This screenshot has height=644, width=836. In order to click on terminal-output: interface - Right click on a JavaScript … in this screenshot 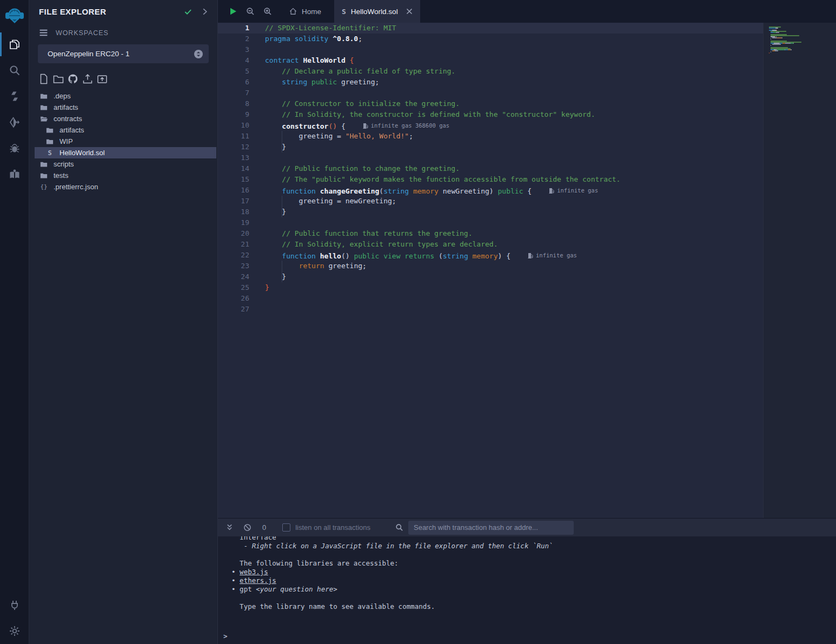, I will do `click(527, 590)`.